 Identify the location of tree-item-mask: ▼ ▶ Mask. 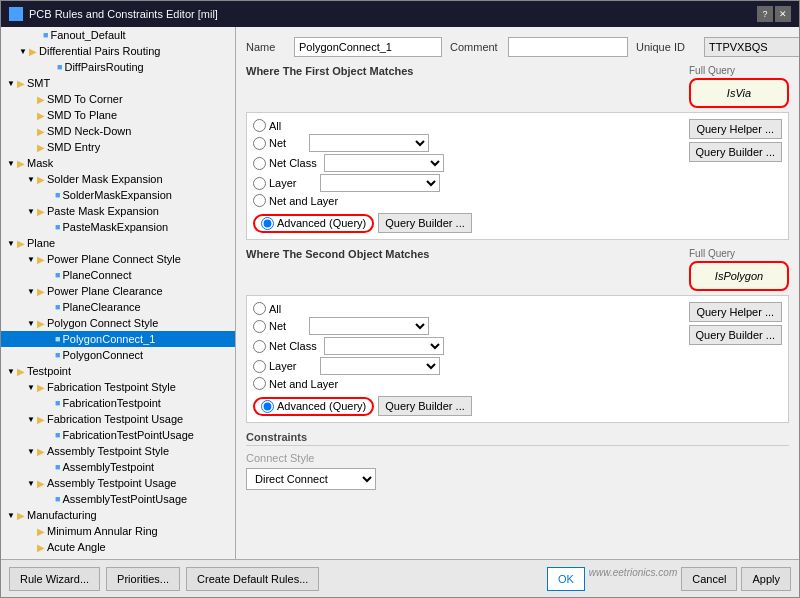
(118, 163).